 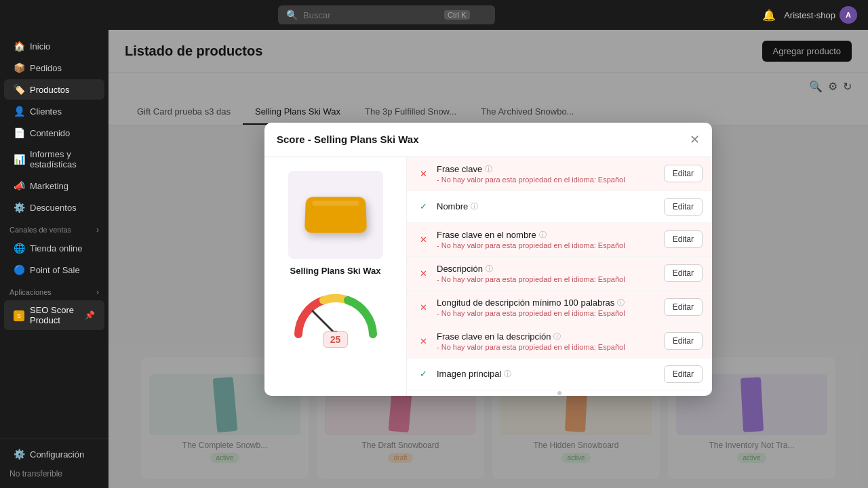 What do you see at coordinates (54, 228) in the screenshot?
I see `sales-channels-section: Canales de ventas ›` at bounding box center [54, 228].